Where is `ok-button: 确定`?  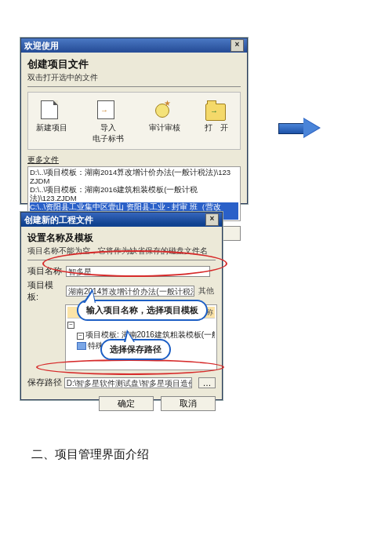
ok-button: 确定 is located at coordinates (126, 403).